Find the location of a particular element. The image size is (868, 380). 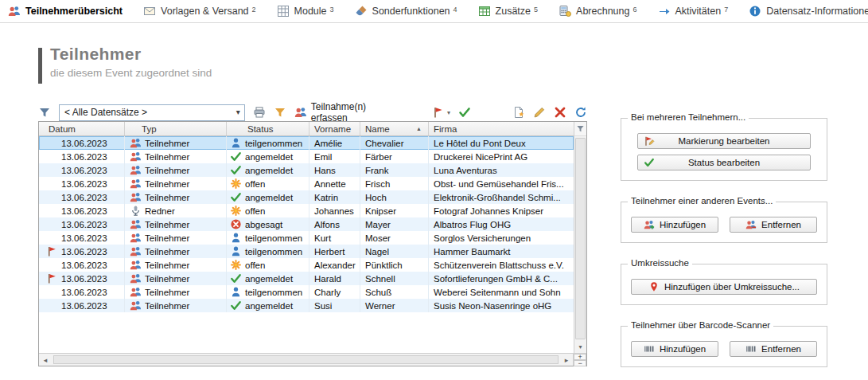

edit-status-button is located at coordinates (465, 112).